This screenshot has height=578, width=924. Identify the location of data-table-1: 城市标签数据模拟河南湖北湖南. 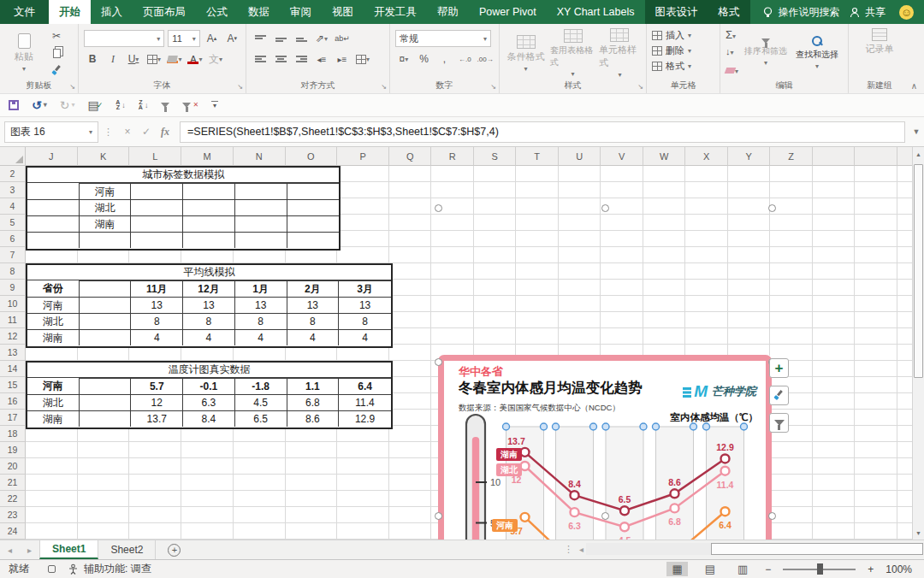
(183, 209).